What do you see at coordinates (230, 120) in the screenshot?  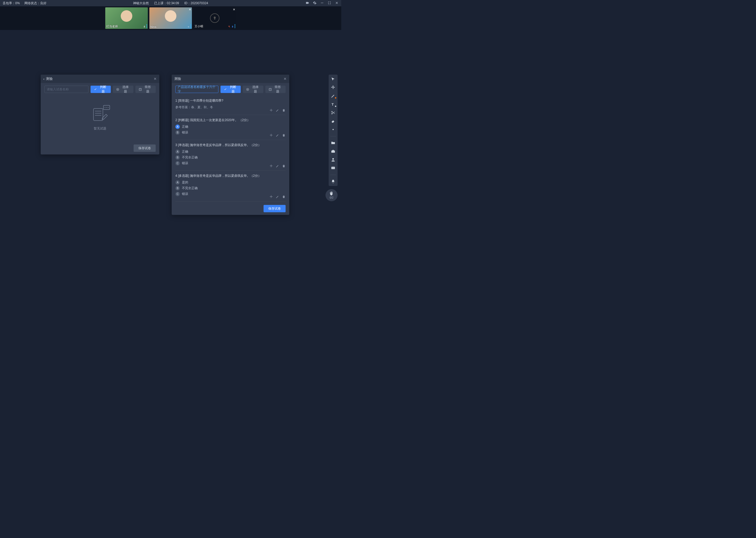 I see `question-title: 2 [判断题] 我国宪法上一次更新是在2020年。 （2分）` at bounding box center [230, 120].